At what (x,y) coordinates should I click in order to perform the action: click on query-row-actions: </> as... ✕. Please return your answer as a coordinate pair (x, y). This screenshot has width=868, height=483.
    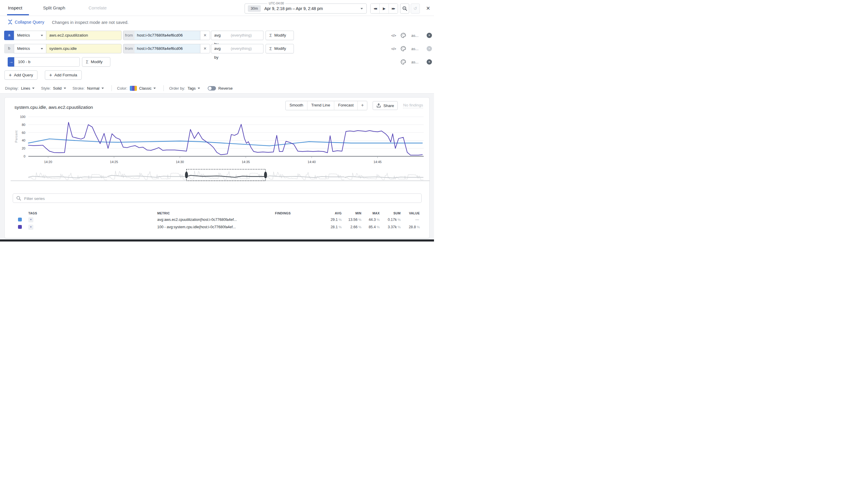
    Looking at the image, I should click on (217, 49).